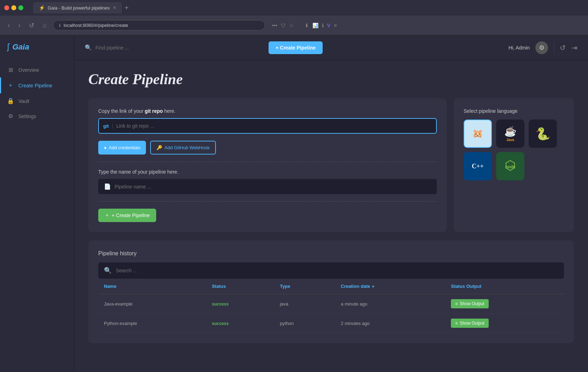  What do you see at coordinates (470, 304) in the screenshot?
I see `show-output-button-0: ≡ Show Output` at bounding box center [470, 304].